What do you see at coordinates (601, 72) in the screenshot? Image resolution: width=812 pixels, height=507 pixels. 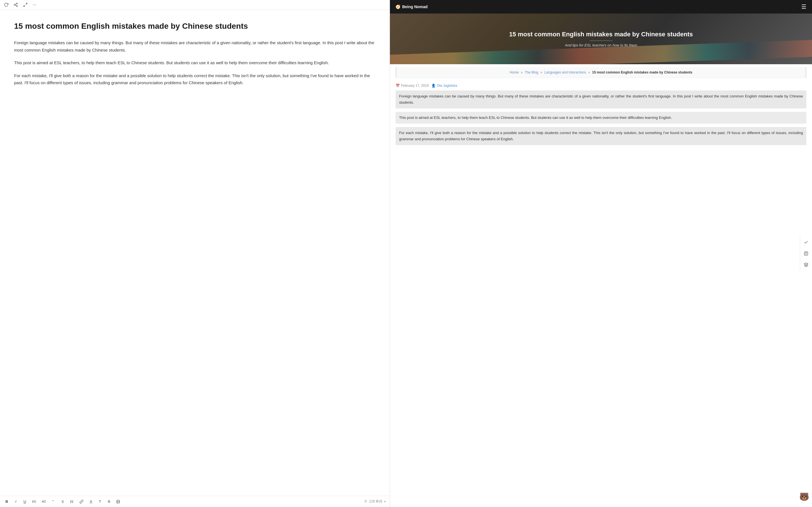 I see `breadcrumb: Home » The Blog » Languages and Interact…` at bounding box center [601, 72].